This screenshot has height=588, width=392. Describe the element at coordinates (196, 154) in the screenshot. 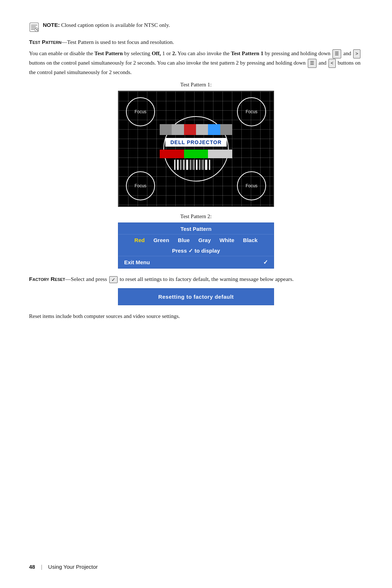

I see `lower-color-bars` at that location.